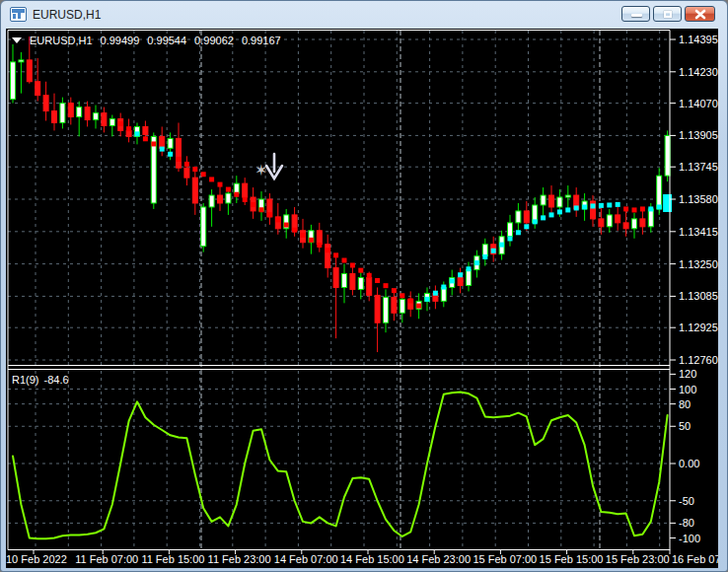 The width and height of the screenshot is (728, 572). Describe the element at coordinates (637, 559) in the screenshot. I see `svg-text: 15 Feb 23:00` at that location.